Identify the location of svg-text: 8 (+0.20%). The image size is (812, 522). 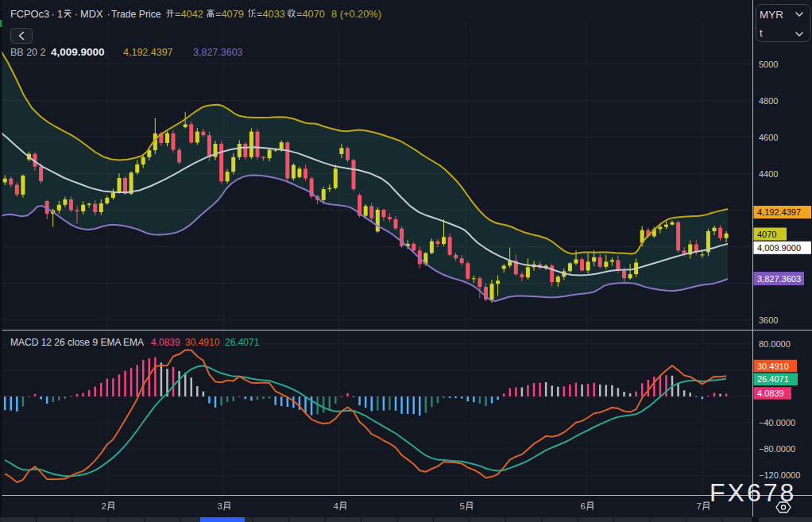
(356, 14).